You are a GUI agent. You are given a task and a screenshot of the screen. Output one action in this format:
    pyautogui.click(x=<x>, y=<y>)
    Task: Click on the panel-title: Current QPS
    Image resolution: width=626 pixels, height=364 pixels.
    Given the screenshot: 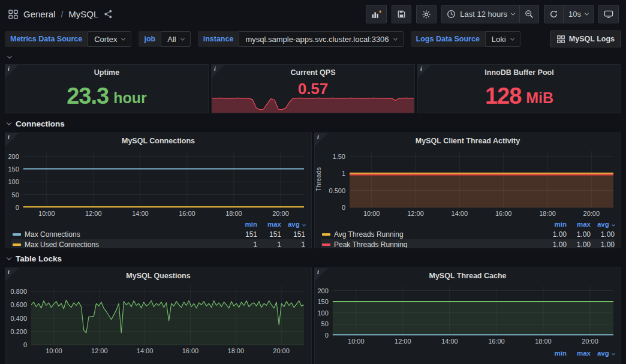 What is the action you would take?
    pyautogui.click(x=313, y=72)
    